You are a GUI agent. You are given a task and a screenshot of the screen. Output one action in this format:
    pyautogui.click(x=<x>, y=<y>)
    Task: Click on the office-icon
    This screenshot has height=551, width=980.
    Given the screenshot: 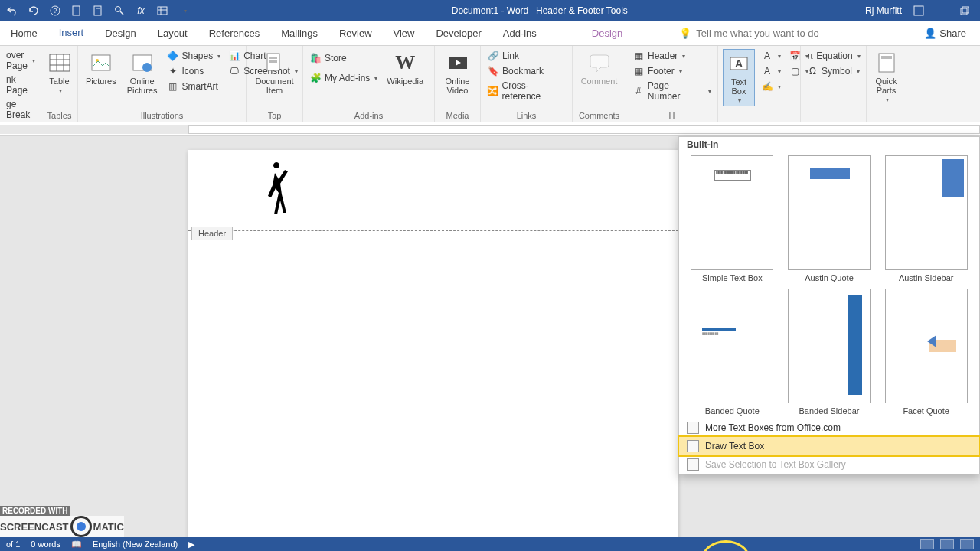 What is the action you would take?
    pyautogui.click(x=693, y=428)
    